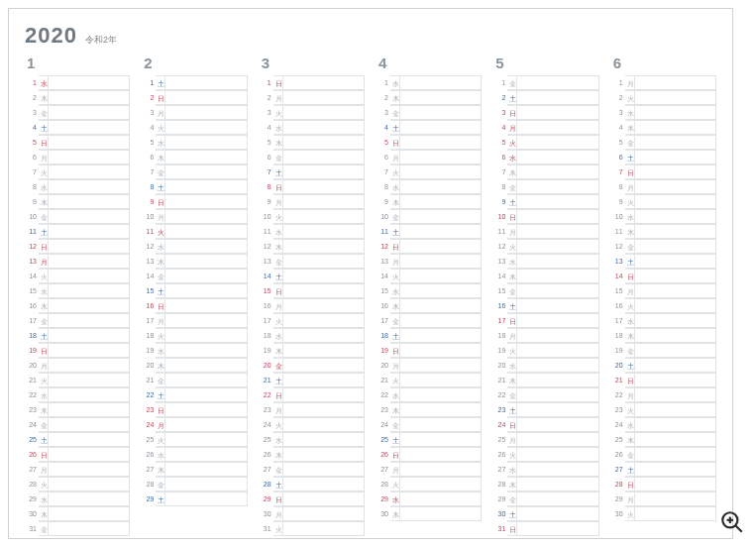 This screenshot has width=756, height=547. Describe the element at coordinates (312, 424) in the screenshot. I see `day-row: 24火` at that location.